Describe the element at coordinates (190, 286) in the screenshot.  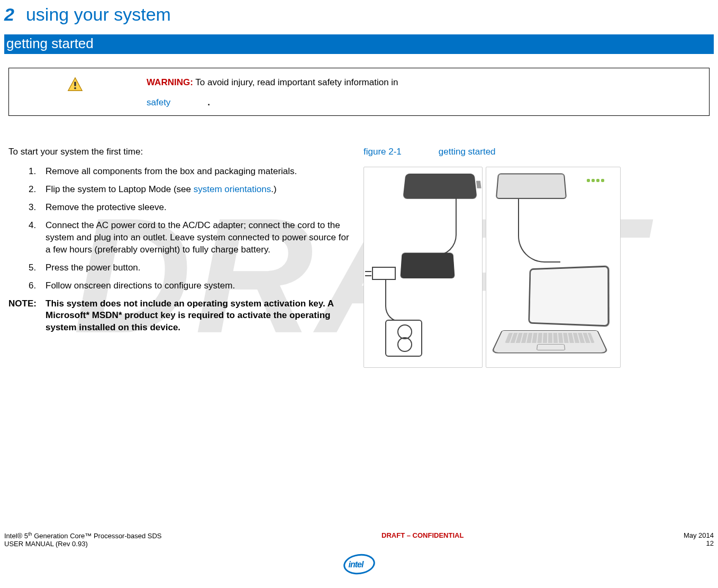
I see `step-item: 6. Follow onscreen directions to configu…` at that location.